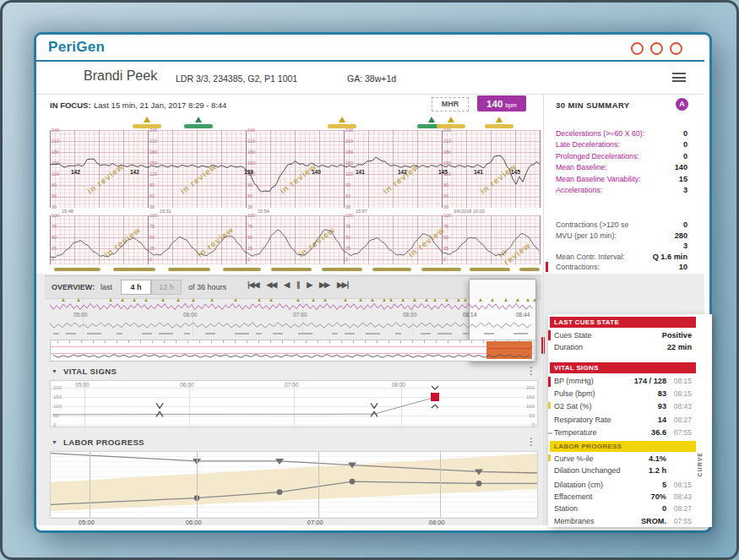  What do you see at coordinates (450, 105) in the screenshot?
I see `mhr-button: MHR` at bounding box center [450, 105].